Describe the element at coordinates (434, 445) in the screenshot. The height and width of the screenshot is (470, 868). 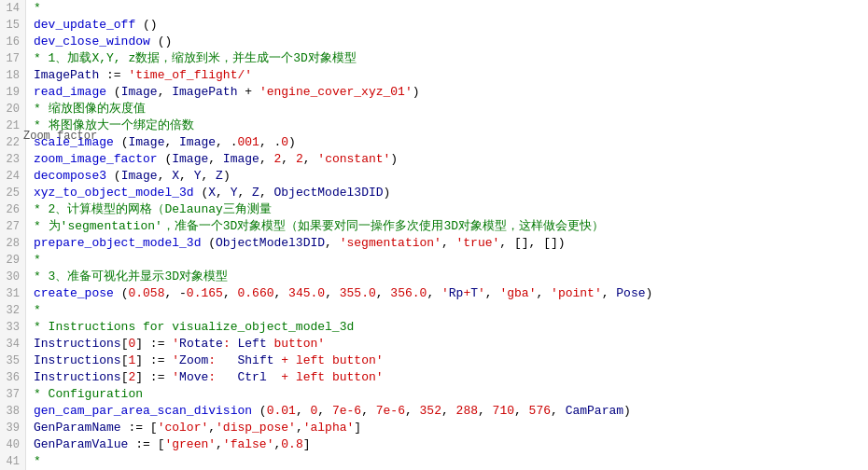
I see `table-row: 40GenParamValue := ['green','false',0.8]` at that location.